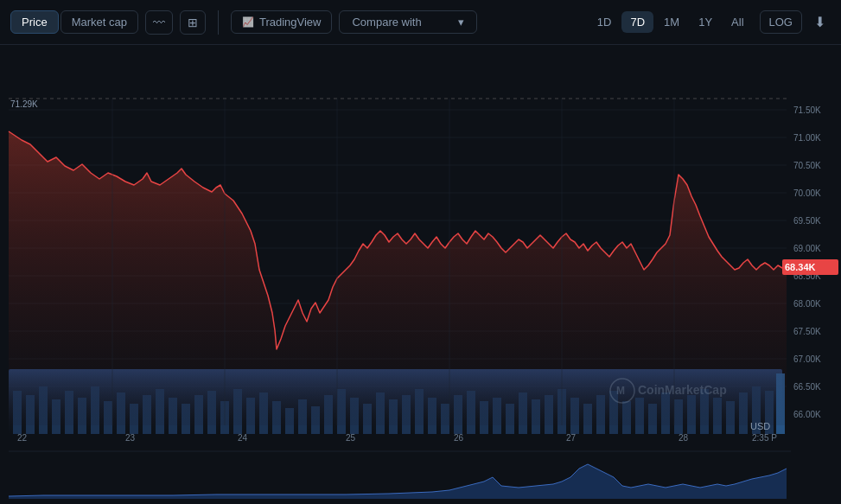 The image size is (841, 504). Describe the element at coordinates (672, 22) in the screenshot. I see `time-1m-button: 1M` at that location.